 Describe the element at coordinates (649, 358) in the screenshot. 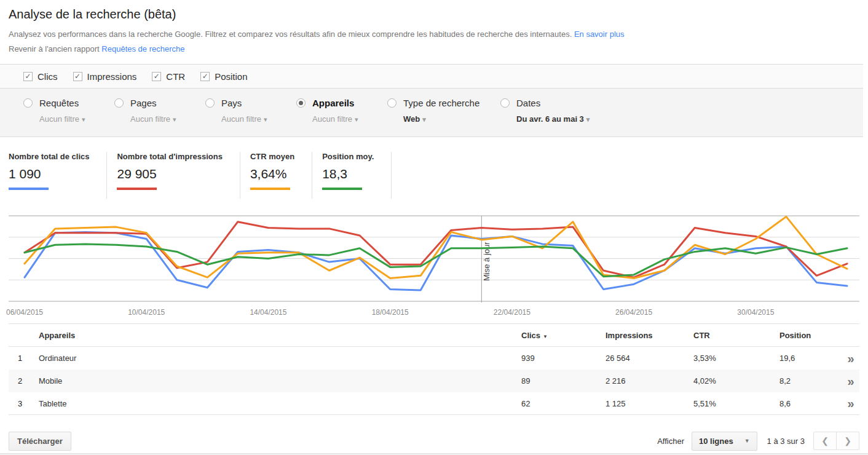

I see `impressions-cell: 26 564` at that location.